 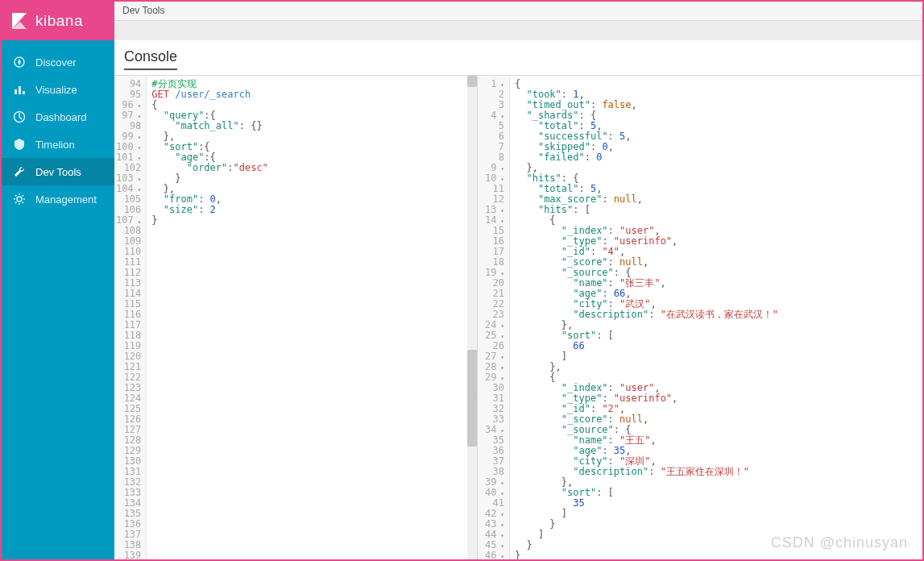 What do you see at coordinates (58, 199) in the screenshot?
I see `sidebar-item-management: Management` at bounding box center [58, 199].